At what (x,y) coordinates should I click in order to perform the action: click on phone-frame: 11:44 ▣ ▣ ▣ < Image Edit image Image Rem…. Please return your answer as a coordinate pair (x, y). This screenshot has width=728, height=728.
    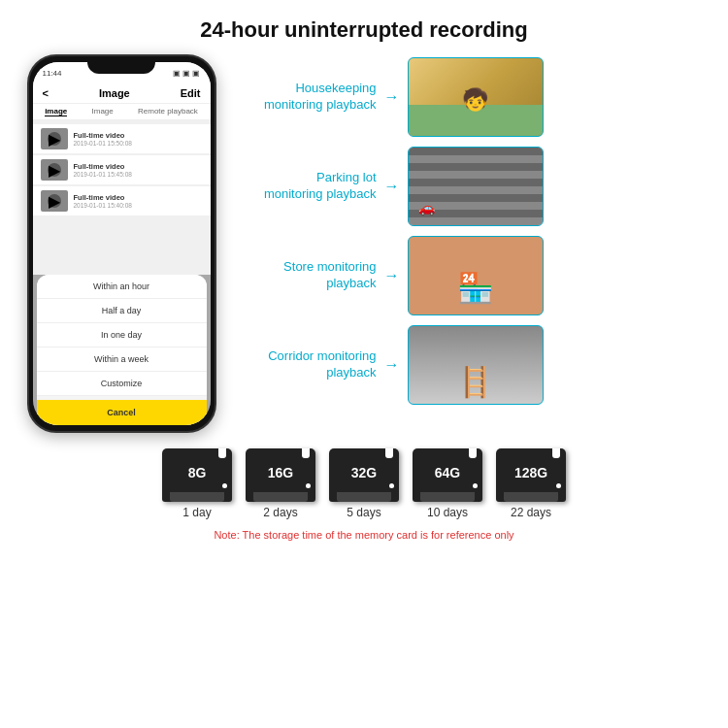
    Looking at the image, I should click on (122, 244).